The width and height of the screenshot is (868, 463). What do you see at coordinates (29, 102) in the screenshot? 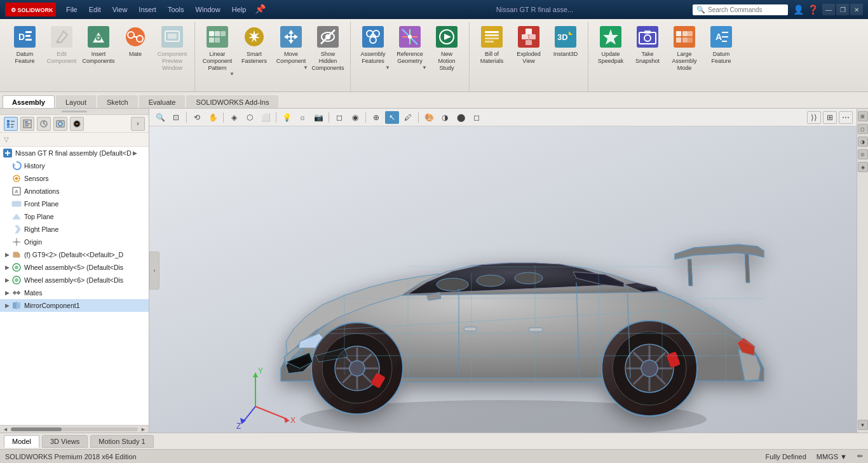
I see `tab-assembly: Assembly` at bounding box center [29, 102].